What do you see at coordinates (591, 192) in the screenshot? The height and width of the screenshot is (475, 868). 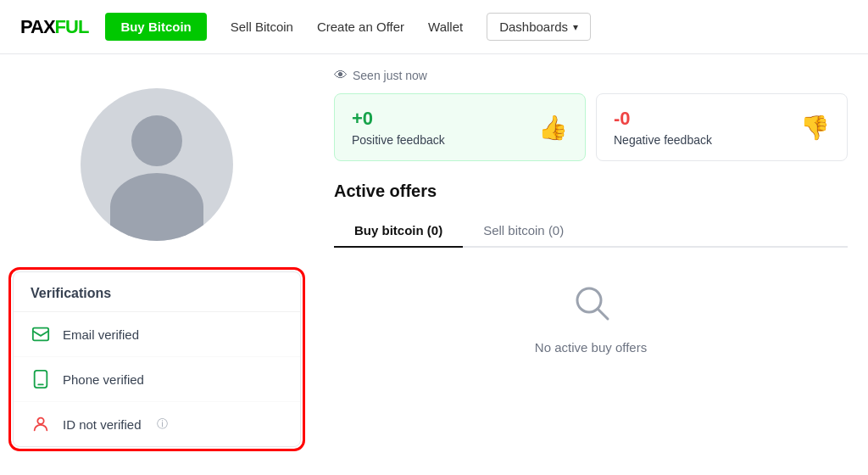 I see `active-offers-title: Active offers` at bounding box center [591, 192].